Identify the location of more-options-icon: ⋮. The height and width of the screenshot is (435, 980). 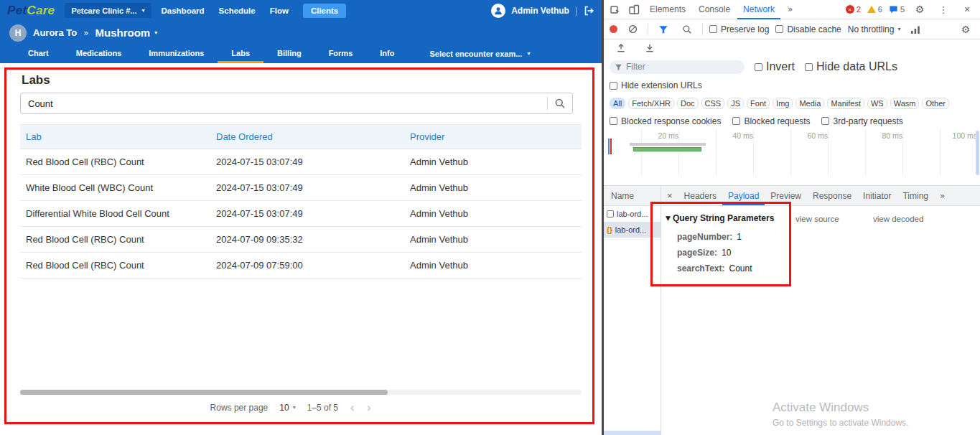
(943, 9).